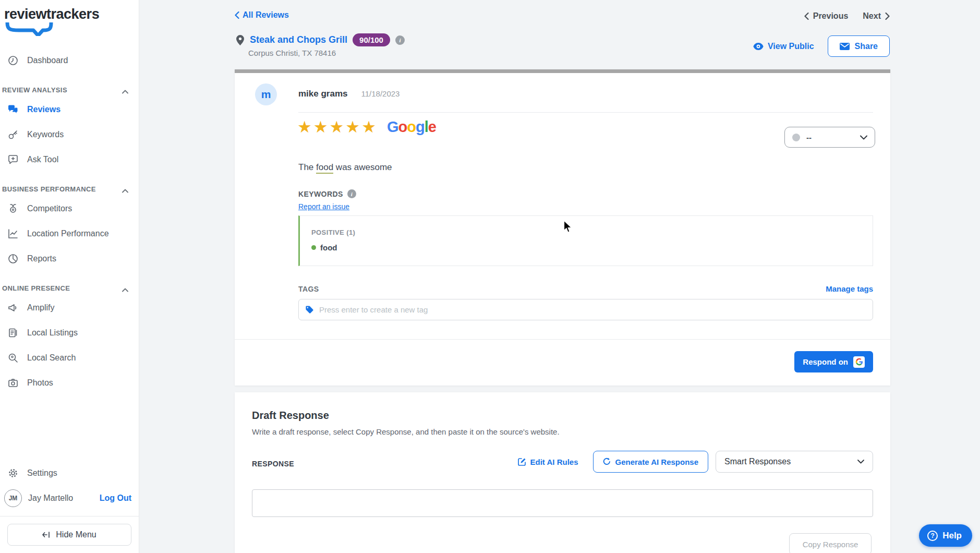 The height and width of the screenshot is (553, 980). Describe the element at coordinates (858, 46) in the screenshot. I see `share-button: Share` at that location.